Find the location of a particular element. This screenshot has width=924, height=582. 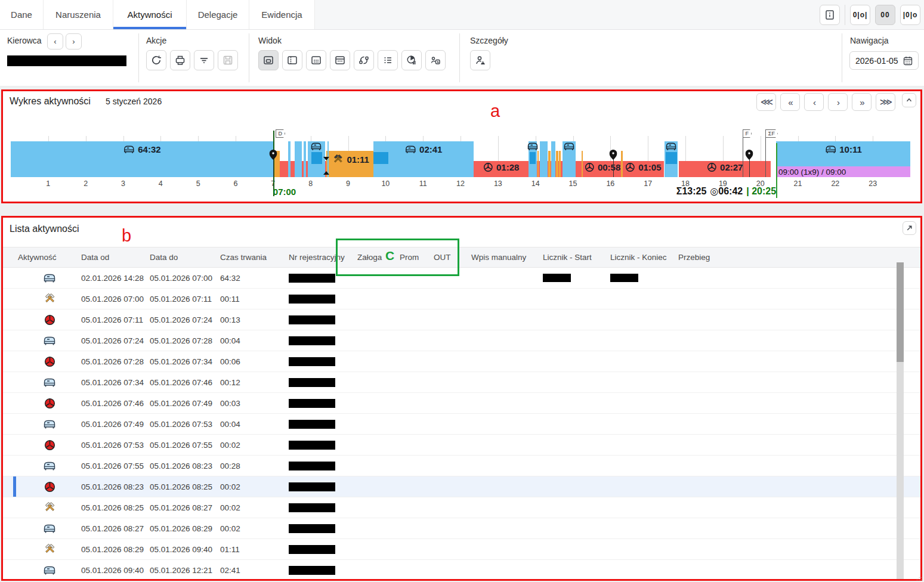

view-route-icon is located at coordinates (364, 60).